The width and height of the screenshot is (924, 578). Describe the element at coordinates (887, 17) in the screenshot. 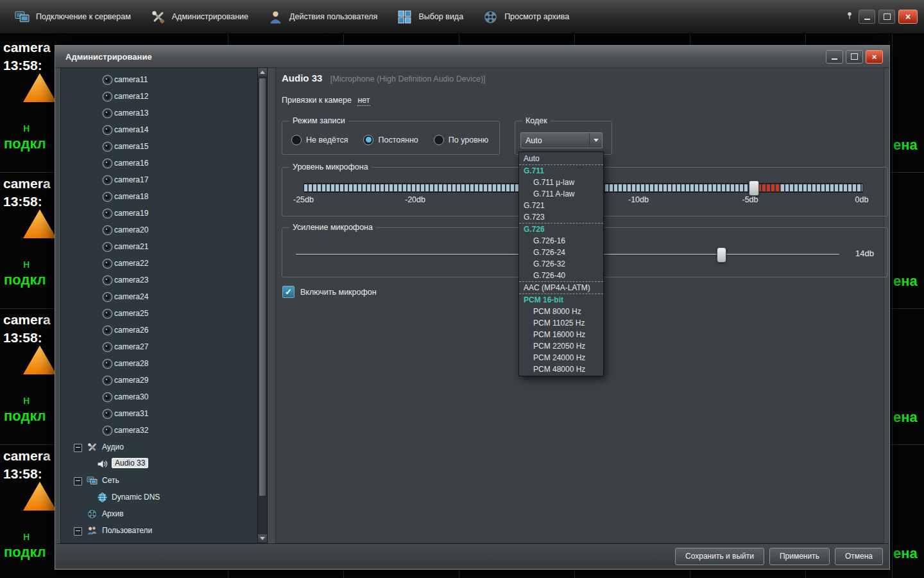

I see `maximize-button` at that location.